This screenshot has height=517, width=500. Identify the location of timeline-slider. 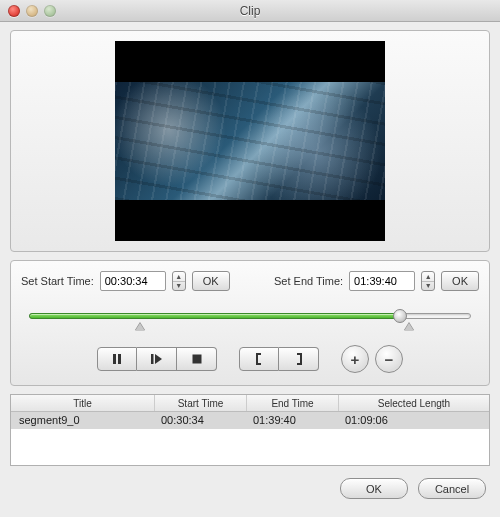
(250, 318).